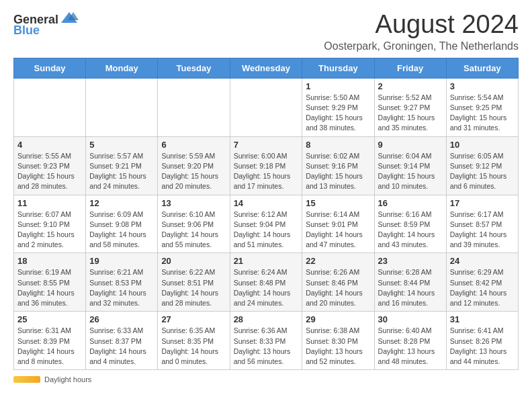 The height and width of the screenshot is (411, 532). What do you see at coordinates (266, 341) in the screenshot?
I see `calendar-cell: 28Sunrise: 6:36 AM Sunset: 8:33 PM Dayli…` at bounding box center [266, 341].